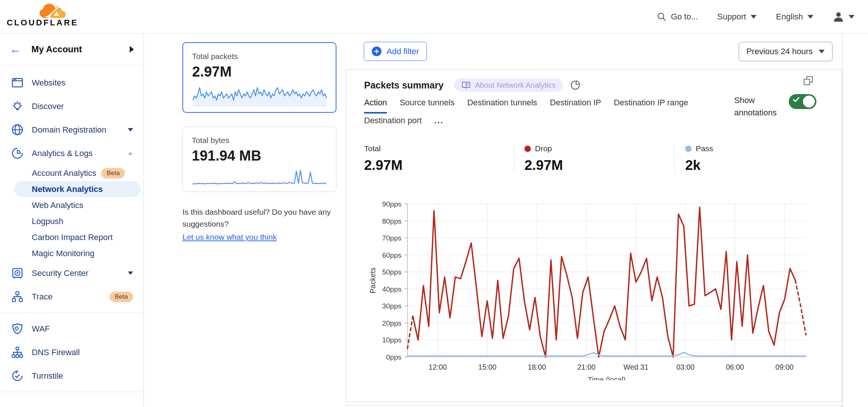 Image resolution: width=868 pixels, height=407 pixels. I want to click on sidebar-item-label: Carbon Impact Report, so click(72, 237).